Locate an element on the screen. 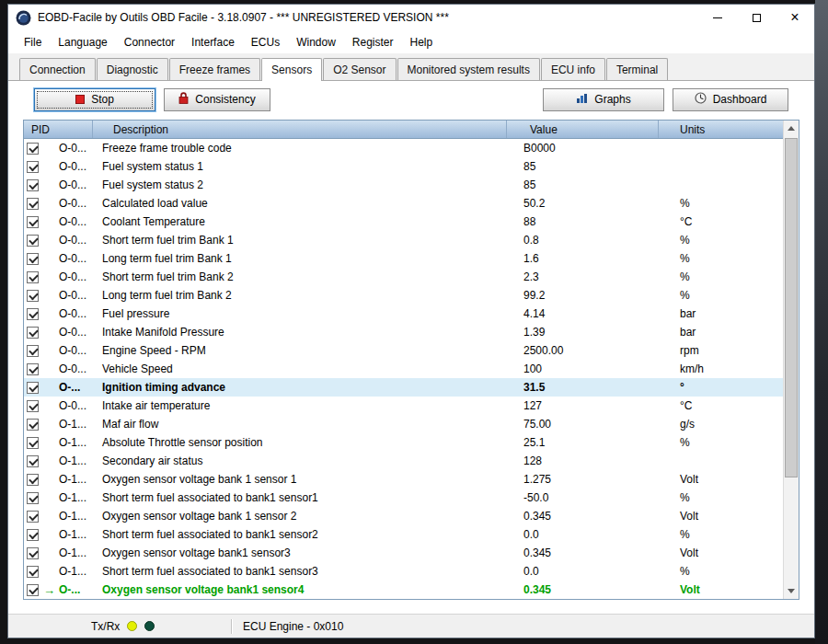 This screenshot has height=644, width=828. table-row: O-0...Coolant Temperature88°C is located at coordinates (403, 222).